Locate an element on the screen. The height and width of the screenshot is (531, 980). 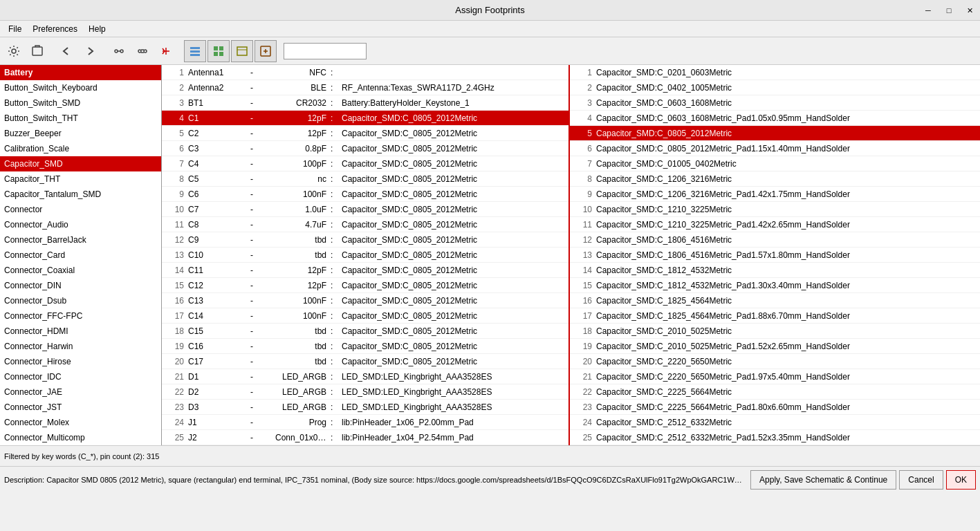
back-button is located at coordinates (66, 51).